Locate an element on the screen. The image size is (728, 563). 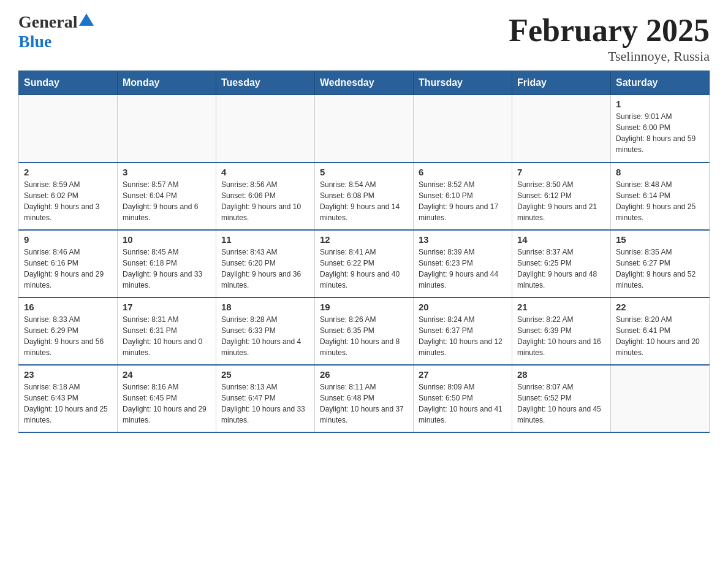
day-info: Sunrise: 8:28 AM Sunset: 6:33 PM Dayligh… is located at coordinates (265, 336).